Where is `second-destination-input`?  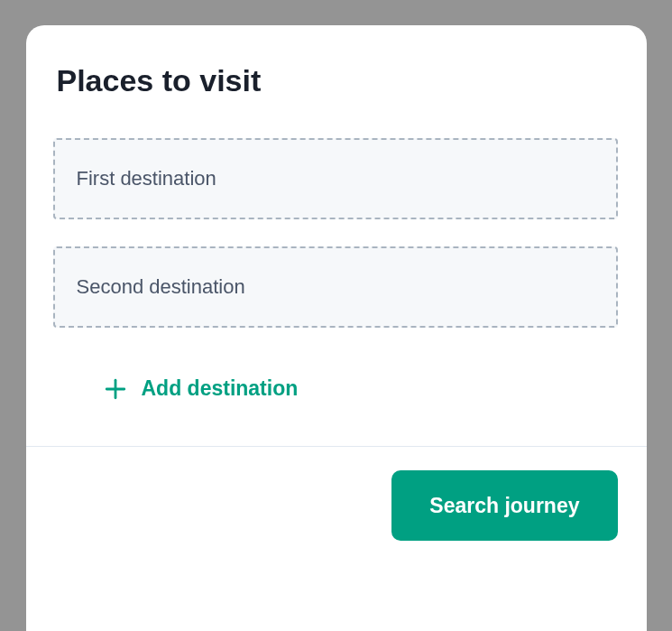 second-destination-input is located at coordinates (336, 287).